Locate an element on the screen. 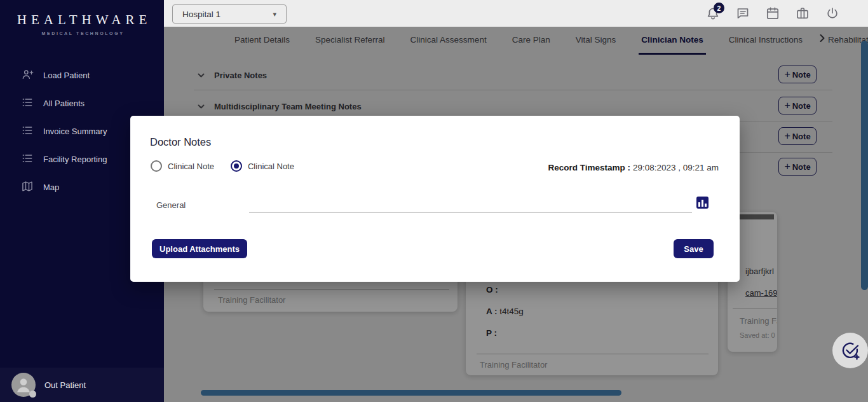  person-add-icon is located at coordinates (27, 75).